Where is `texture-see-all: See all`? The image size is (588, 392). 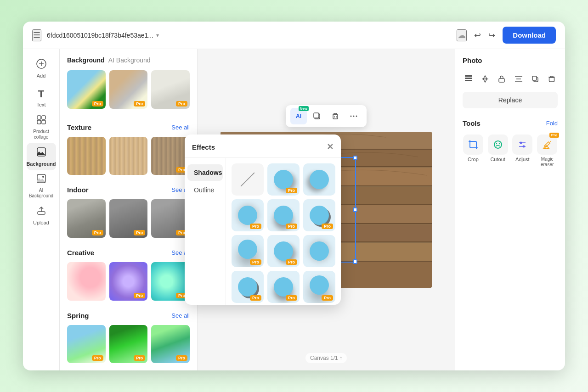 texture-see-all: See all is located at coordinates (181, 128).